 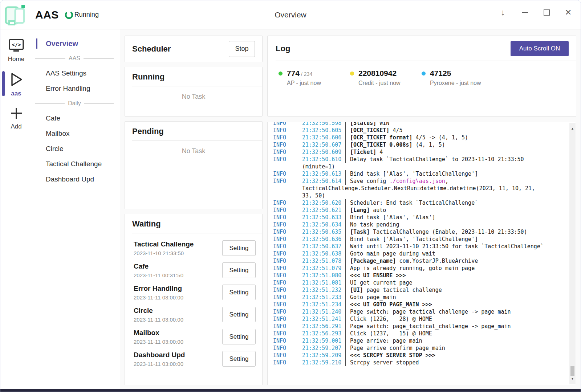 What do you see at coordinates (455, 341) in the screenshot?
I see `log-message: Page arrive: page_main` at bounding box center [455, 341].